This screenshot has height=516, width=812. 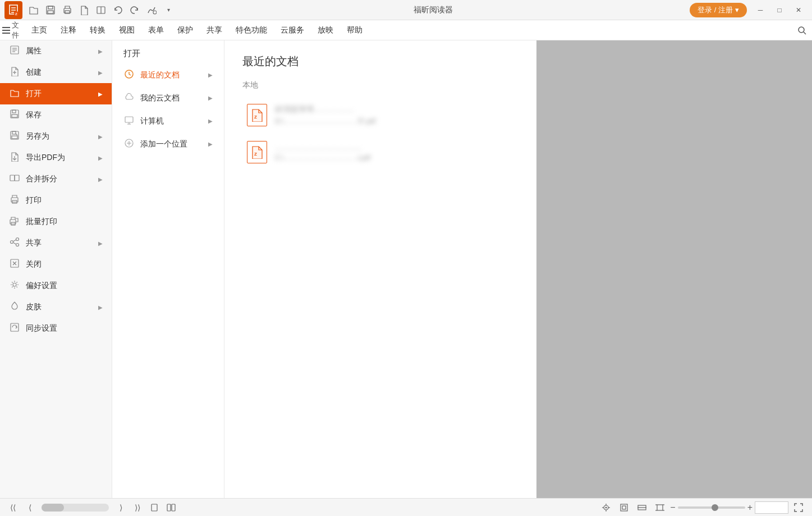 I want to click on file-item-1: Z 好消息等等…………… D:\……………………………字.pdf, so click(x=380, y=115).